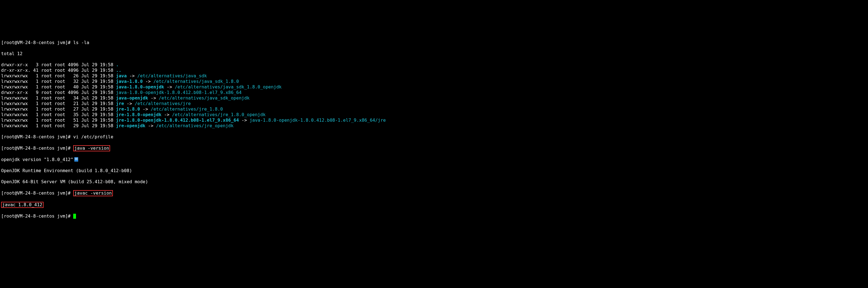  What do you see at coordinates (119, 70) in the screenshot?
I see `filename: ..` at bounding box center [119, 70].